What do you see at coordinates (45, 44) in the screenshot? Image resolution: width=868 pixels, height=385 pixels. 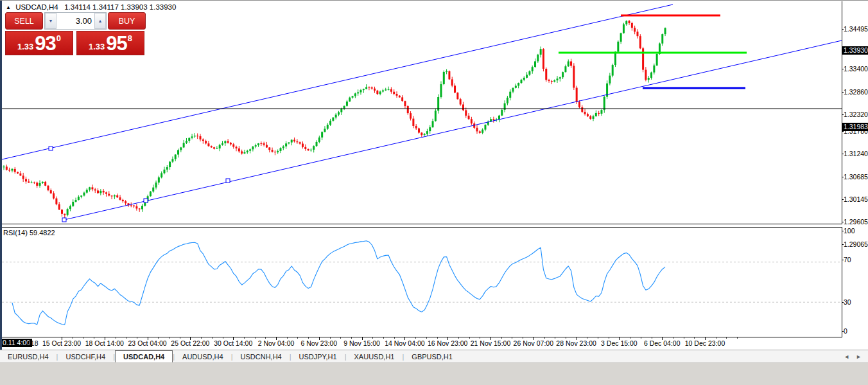 I see `sell-price-big: 93` at bounding box center [45, 44].